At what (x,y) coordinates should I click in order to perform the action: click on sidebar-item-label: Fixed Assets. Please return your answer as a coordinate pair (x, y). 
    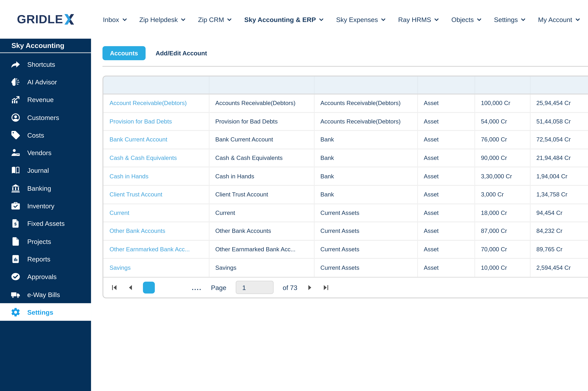
    Looking at the image, I should click on (46, 224).